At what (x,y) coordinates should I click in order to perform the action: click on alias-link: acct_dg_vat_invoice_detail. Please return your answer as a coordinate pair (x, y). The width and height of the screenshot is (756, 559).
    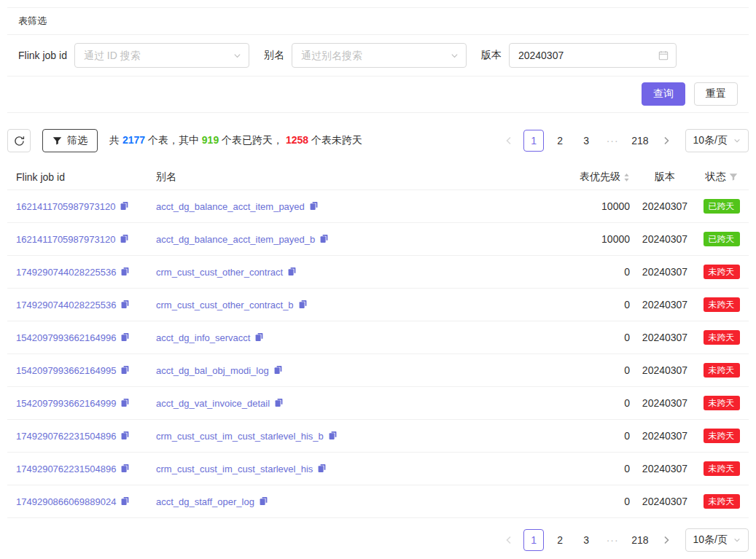
    Looking at the image, I should click on (213, 404).